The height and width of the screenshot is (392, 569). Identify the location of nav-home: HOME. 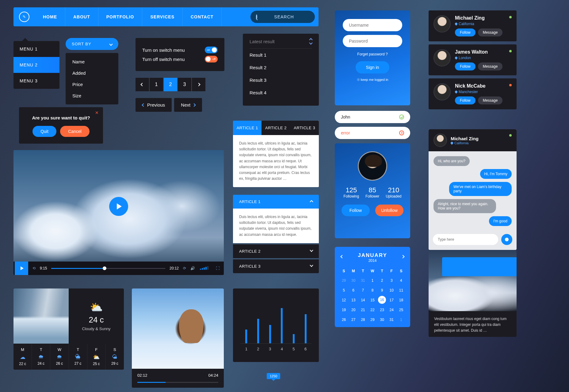
(50, 17).